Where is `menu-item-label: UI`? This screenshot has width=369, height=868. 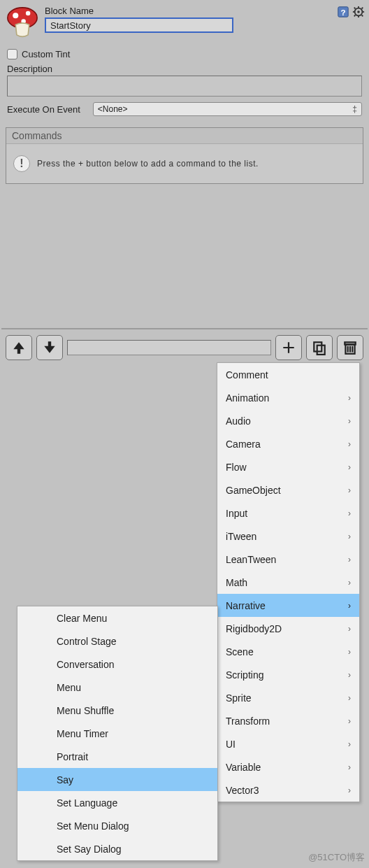
menu-item-label: UI is located at coordinates (231, 744).